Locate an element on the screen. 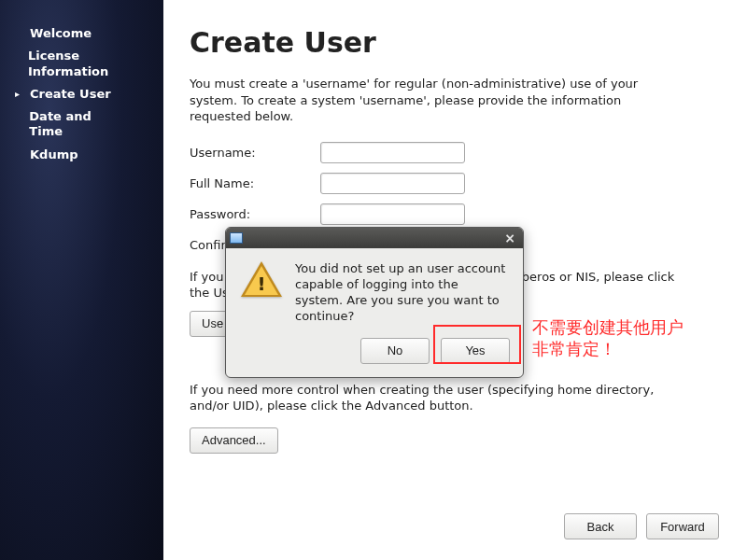  no-button: No is located at coordinates (395, 351).